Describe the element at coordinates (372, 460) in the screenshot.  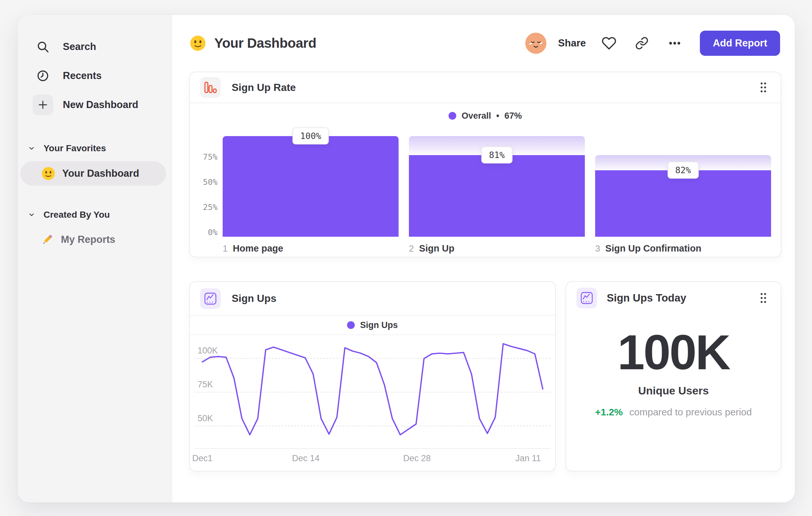
I see `x-axis: Dec1 Dec 14 Dec 28 Jan 11` at that location.